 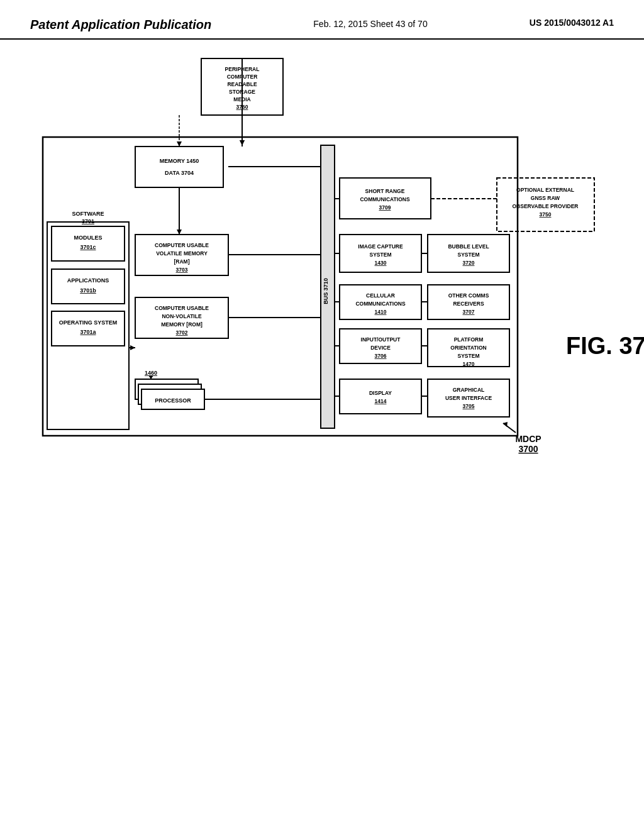 I want to click on svg-text: NON-VOLATILE, so click(x=181, y=316).